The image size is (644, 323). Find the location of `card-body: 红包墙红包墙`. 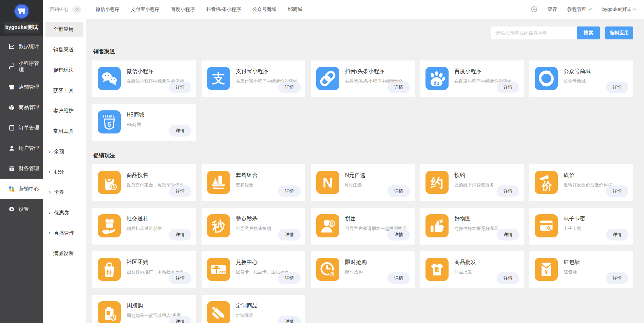

card-body: 红包墙红包墙 is located at coordinates (572, 270).